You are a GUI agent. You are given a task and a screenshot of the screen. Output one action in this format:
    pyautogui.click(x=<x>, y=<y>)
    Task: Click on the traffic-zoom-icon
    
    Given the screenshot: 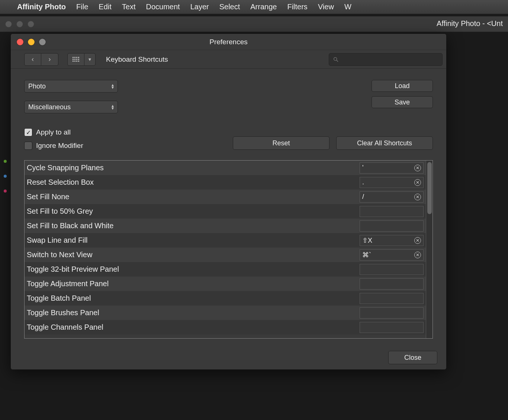 What is the action you would take?
    pyautogui.click(x=31, y=24)
    